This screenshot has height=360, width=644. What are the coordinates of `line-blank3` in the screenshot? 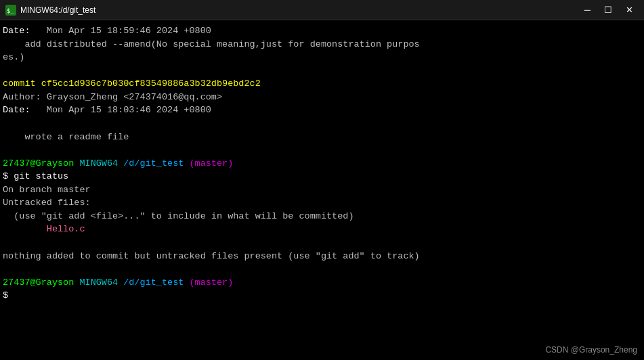 It's located at (322, 150).